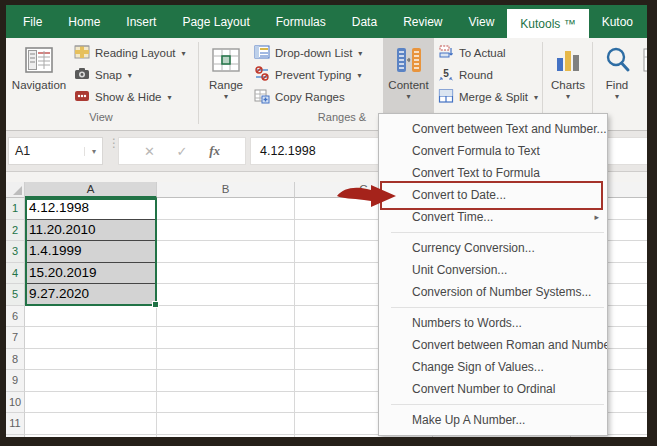  Describe the element at coordinates (301, 22) in the screenshot. I see `tab-formulas: Formulas` at that location.